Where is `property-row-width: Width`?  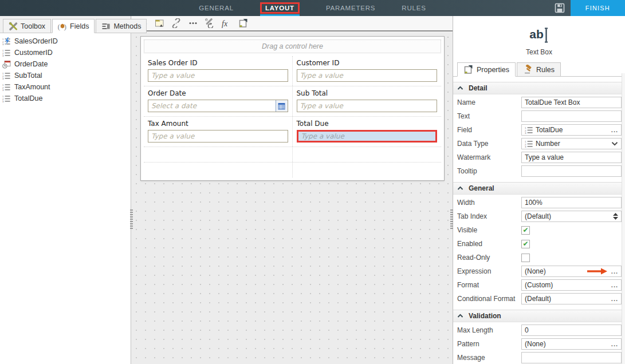 property-row-width: Width is located at coordinates (540, 203).